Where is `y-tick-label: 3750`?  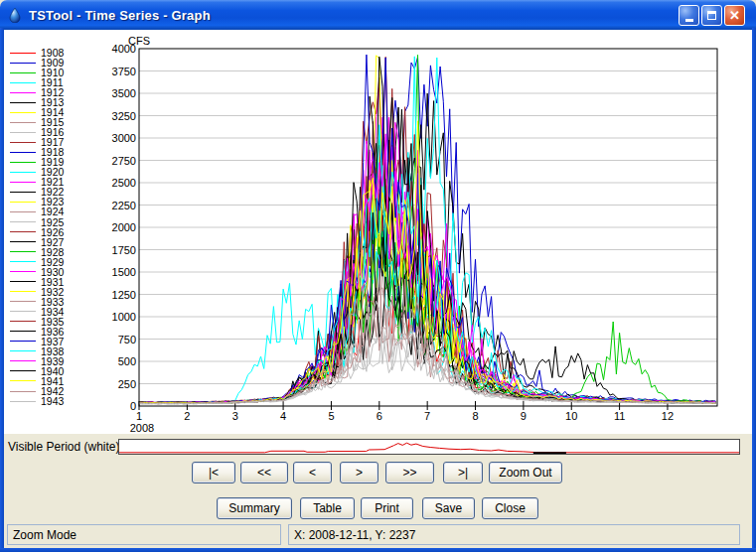
y-tick-label: 3750 is located at coordinates (124, 71).